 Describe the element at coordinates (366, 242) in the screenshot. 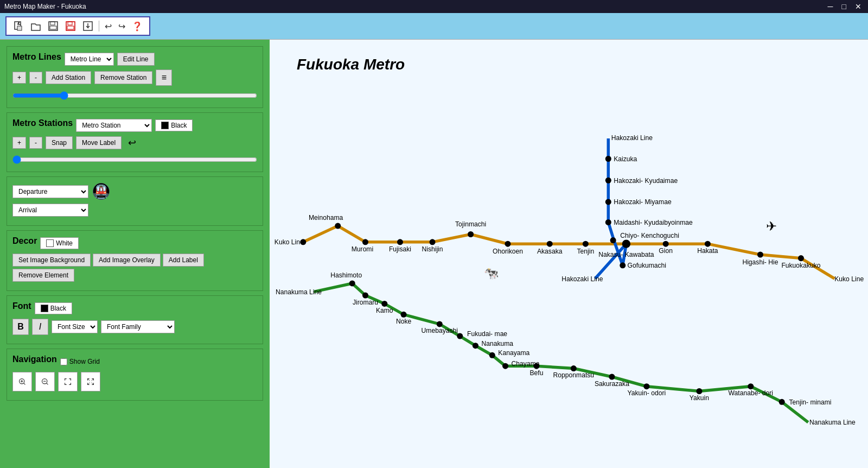

I see `station-muromi` at that location.